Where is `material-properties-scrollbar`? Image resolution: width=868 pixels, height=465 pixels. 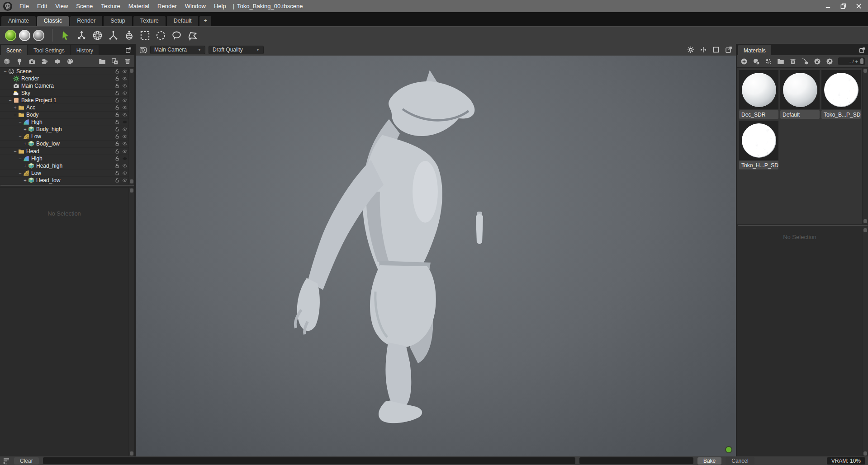 material-properties-scrollbar is located at coordinates (865, 342).